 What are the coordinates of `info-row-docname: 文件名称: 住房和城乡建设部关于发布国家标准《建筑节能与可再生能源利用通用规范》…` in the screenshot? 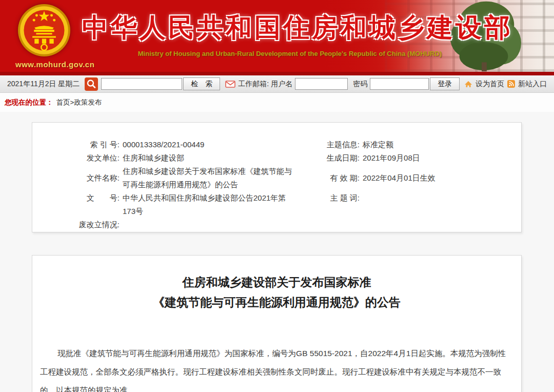 It's located at (282, 178).